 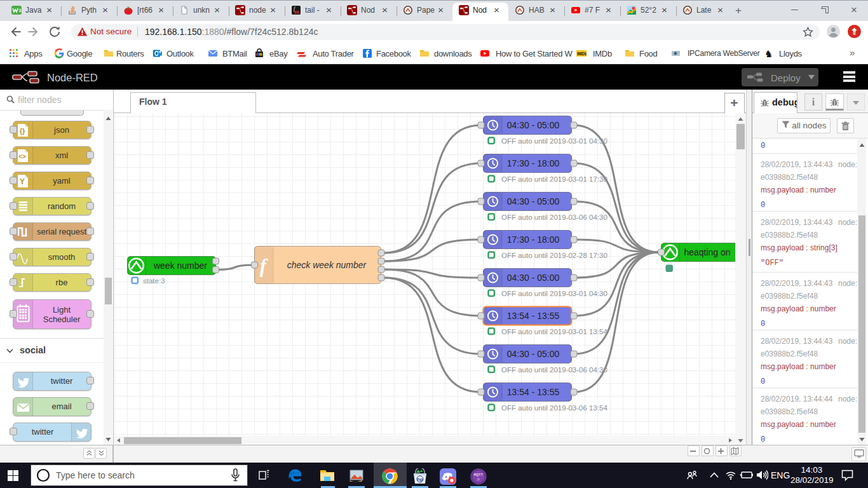 I want to click on svg-text:OFF auto until 2019-03-01 17:3: OFF auto until 2019-03-01 17:30, so click(x=554, y=179).